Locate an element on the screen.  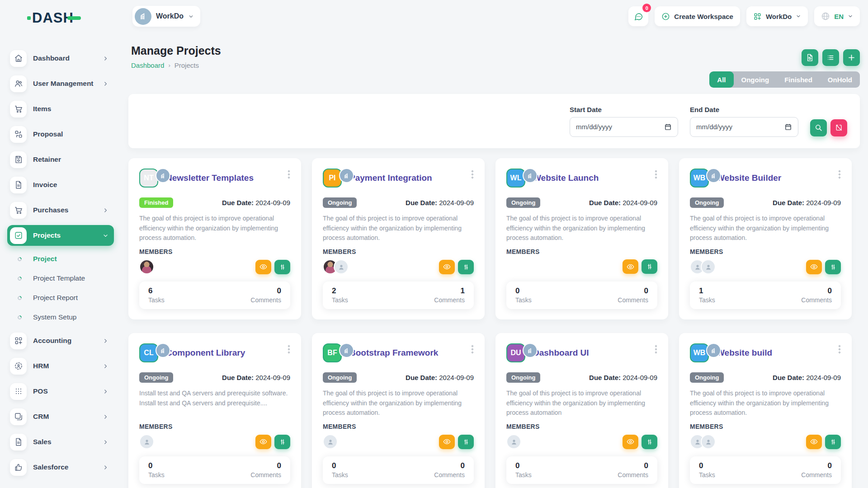
reset-filter-button is located at coordinates (839, 128).